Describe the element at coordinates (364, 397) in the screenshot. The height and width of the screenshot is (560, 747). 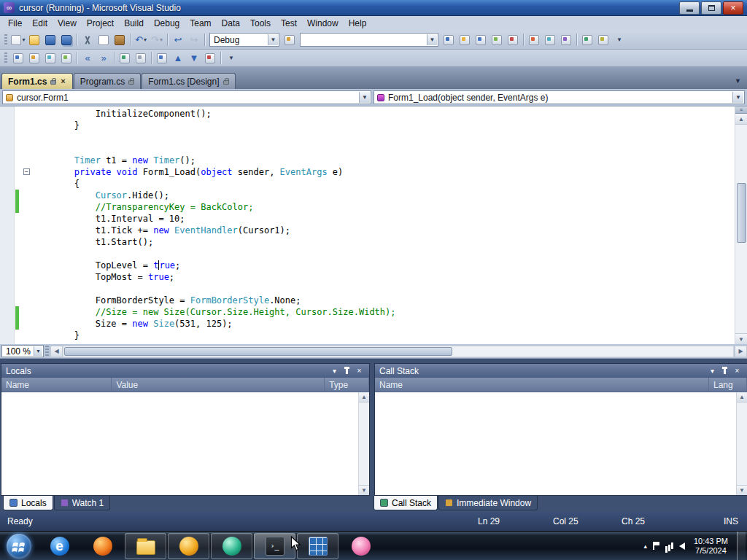
I see `scroll-up-arrow: ▲` at that location.